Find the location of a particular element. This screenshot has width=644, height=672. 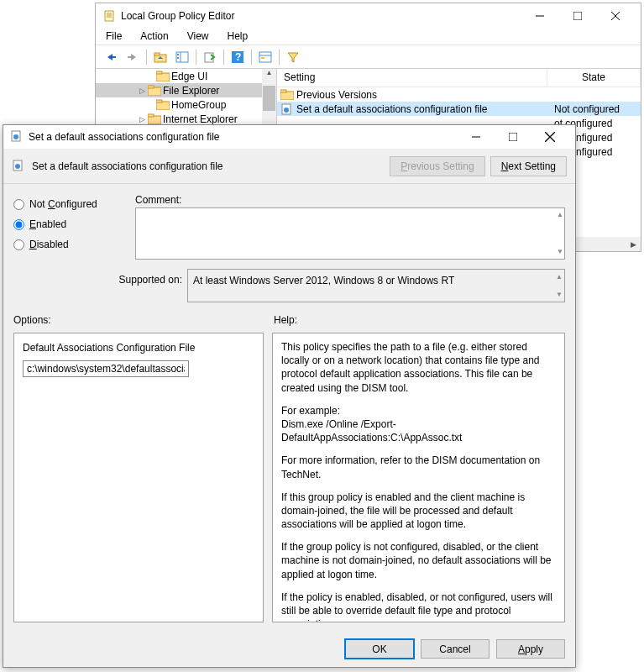

export-list-icon is located at coordinates (210, 57).